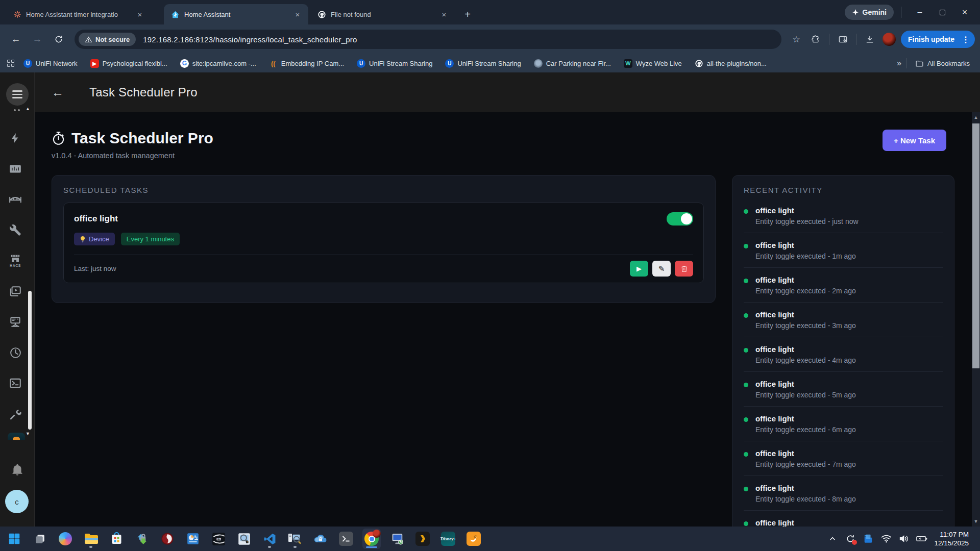  I want to click on notifications-bell-icon, so click(17, 470).